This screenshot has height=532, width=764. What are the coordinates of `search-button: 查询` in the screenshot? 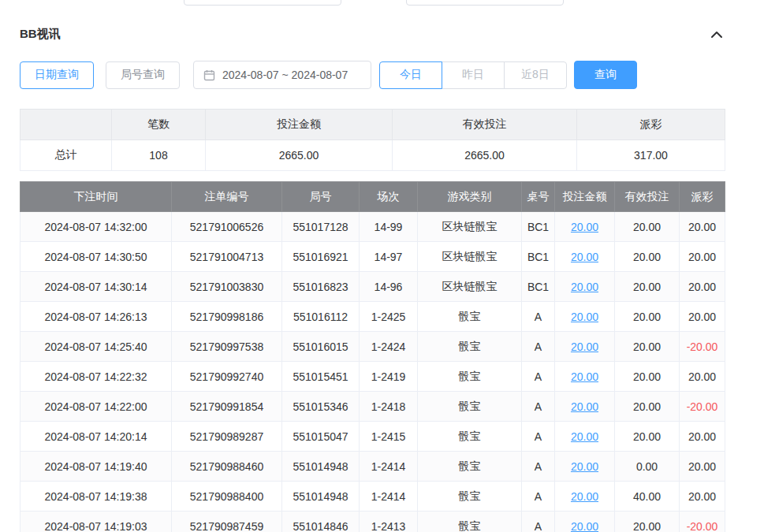 It's located at (606, 75).